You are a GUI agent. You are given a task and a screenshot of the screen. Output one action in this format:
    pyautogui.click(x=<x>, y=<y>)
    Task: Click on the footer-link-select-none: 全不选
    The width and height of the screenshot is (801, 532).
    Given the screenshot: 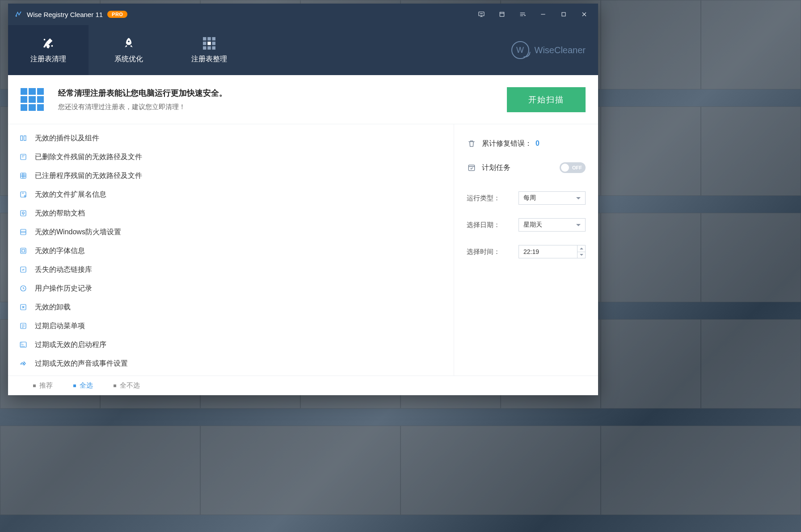 What is the action you would take?
    pyautogui.click(x=127, y=385)
    